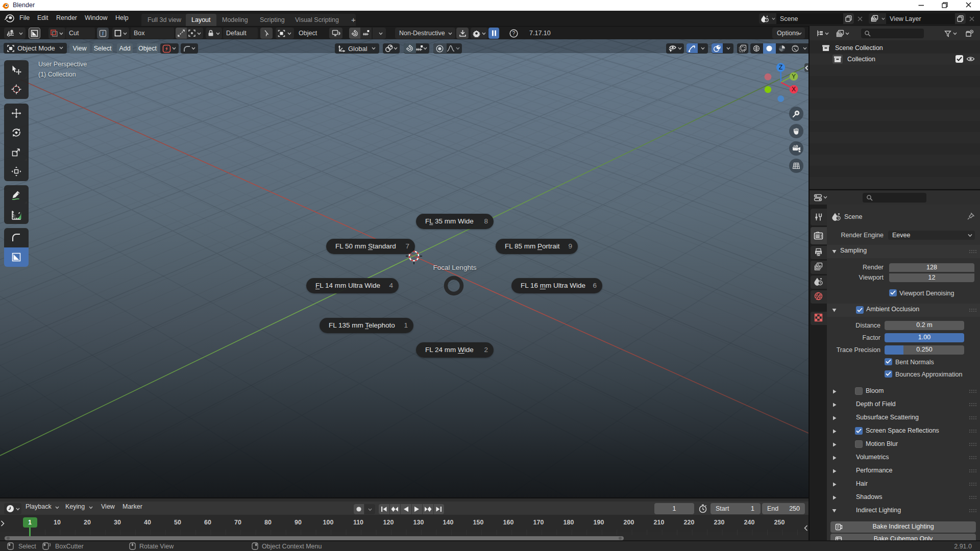  What do you see at coordinates (794, 77) in the screenshot?
I see `svg-text: Y` at bounding box center [794, 77].